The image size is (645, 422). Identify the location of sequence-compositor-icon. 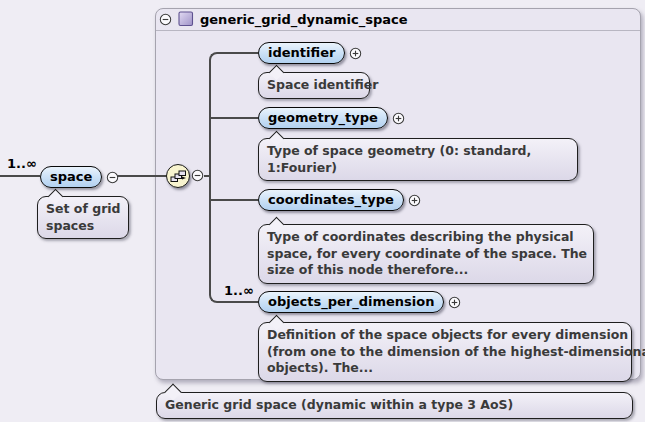
(178, 176).